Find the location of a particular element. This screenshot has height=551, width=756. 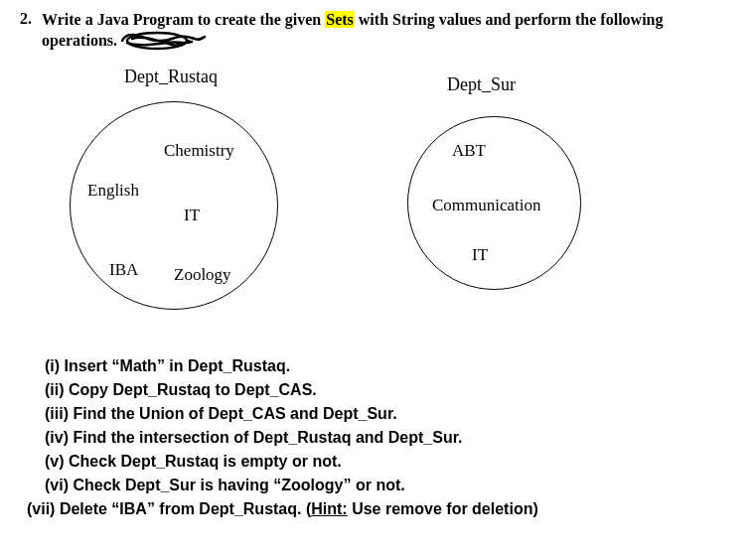

question-text-part1: Write a Java Program to create the given is located at coordinates (183, 20).